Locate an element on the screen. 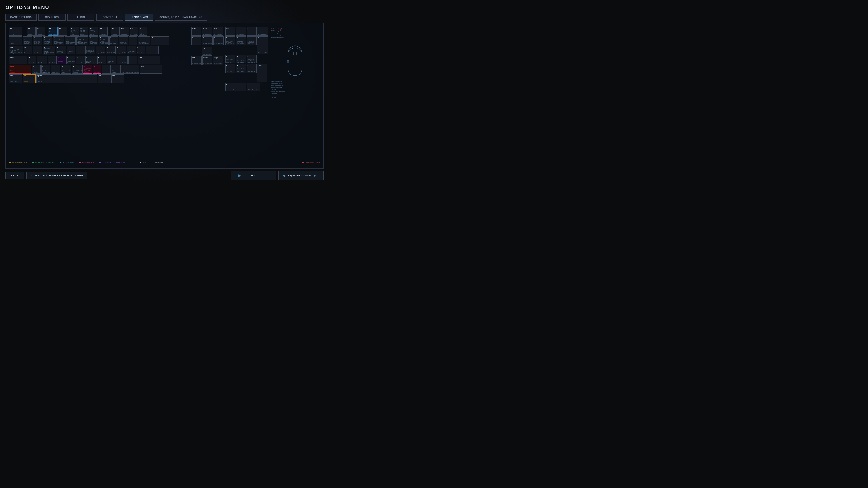  key-num9: 9 Shield RaiseLevel Bottomr /Load / Save… is located at coordinates (251, 40).